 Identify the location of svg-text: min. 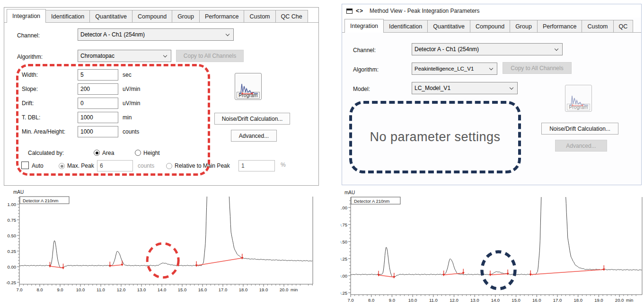
(629, 300).